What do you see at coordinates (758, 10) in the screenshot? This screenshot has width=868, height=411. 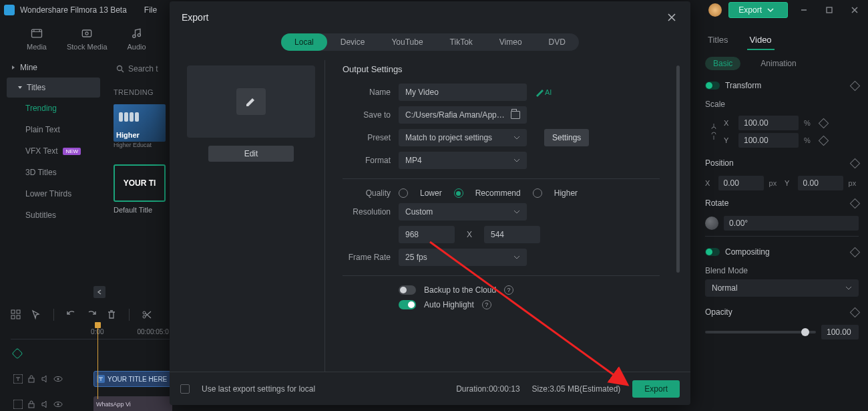 I see `export-dropdown: Export` at bounding box center [758, 10].